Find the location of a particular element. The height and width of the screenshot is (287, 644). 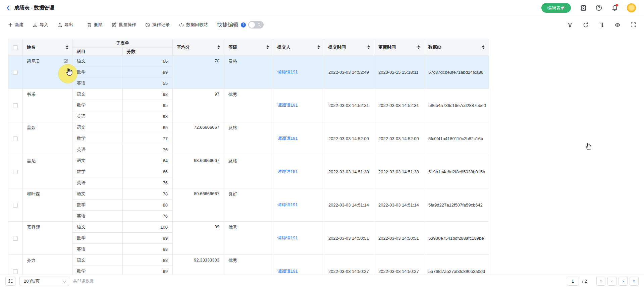

select-all-checkbox is located at coordinates (15, 48).